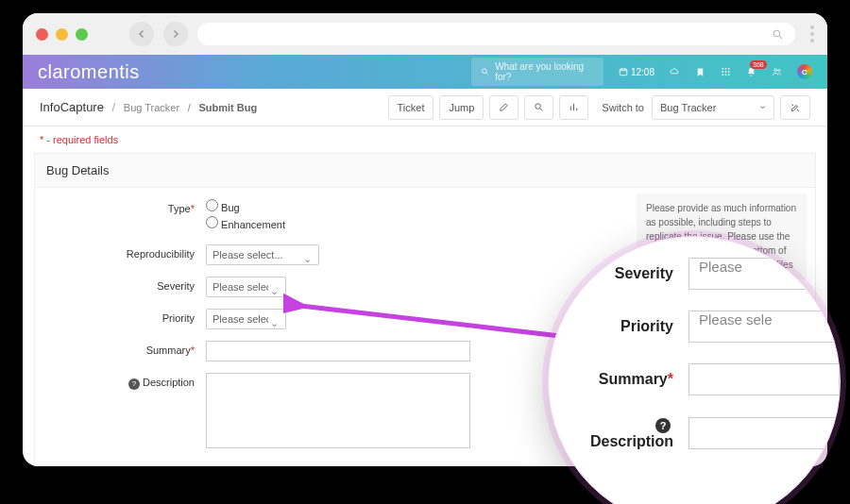 This screenshot has width=850, height=504. I want to click on type-label: Type*, so click(128, 207).